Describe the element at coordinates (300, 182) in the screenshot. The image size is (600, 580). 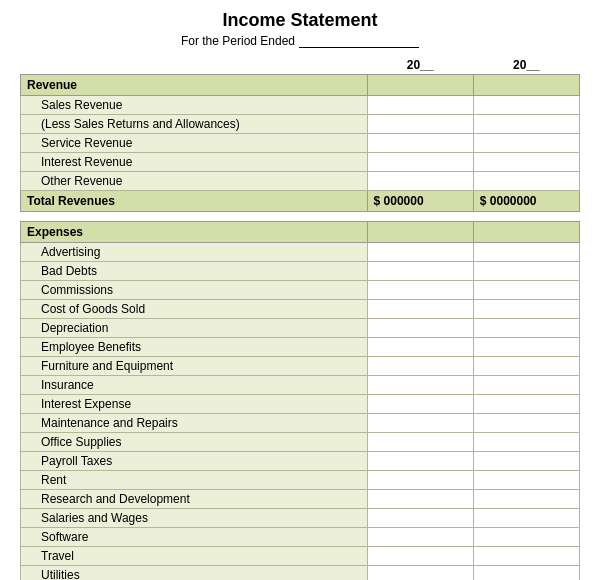
I see `list-item: Other Revenue` at that location.